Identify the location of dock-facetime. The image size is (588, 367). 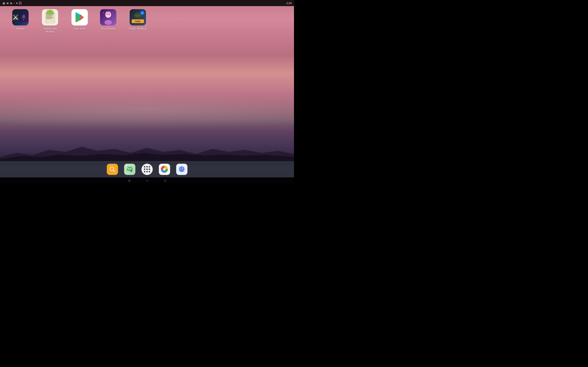
(130, 169).